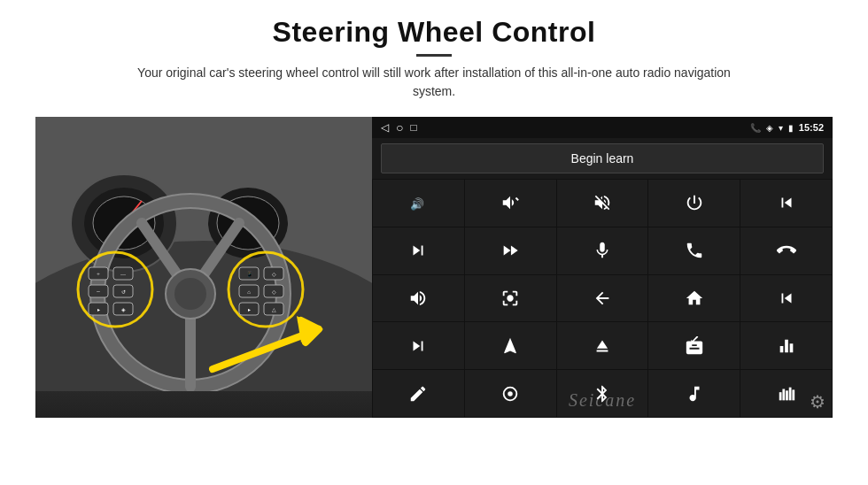 The image size is (868, 485). What do you see at coordinates (787, 345) in the screenshot?
I see `equalizer-button` at bounding box center [787, 345].